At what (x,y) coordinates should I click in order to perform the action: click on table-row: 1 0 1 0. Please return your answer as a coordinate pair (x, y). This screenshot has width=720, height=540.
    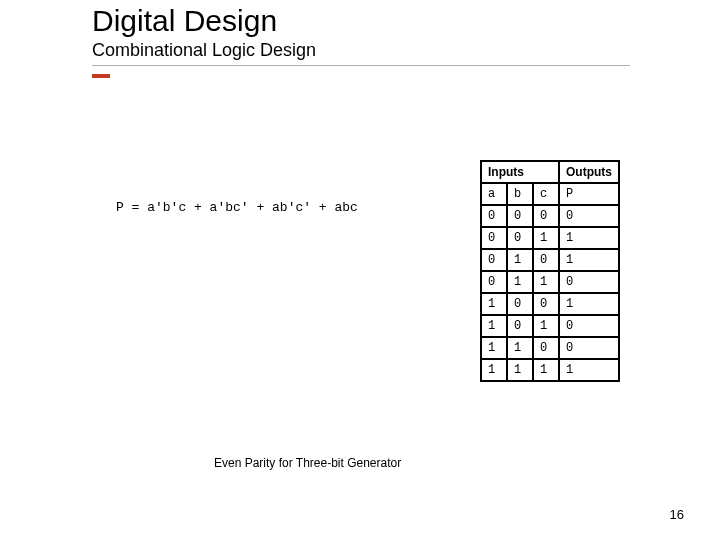
    Looking at the image, I should click on (550, 326).